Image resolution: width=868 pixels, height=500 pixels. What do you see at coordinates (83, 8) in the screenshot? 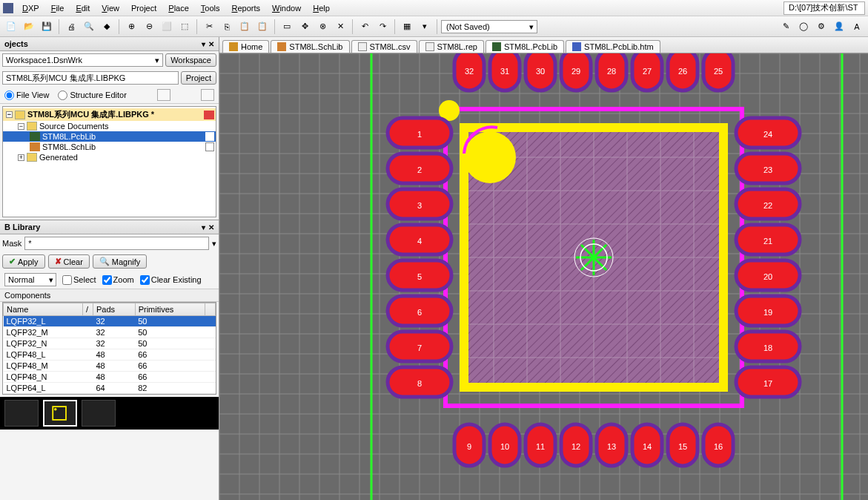
I see `menu-edit: Edit` at bounding box center [83, 8].